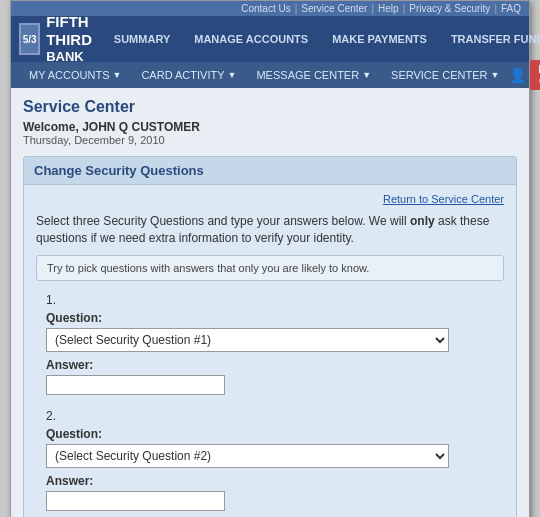 This screenshot has height=517, width=540. What do you see at coordinates (270, 318) in the screenshot?
I see `question-label-1: Question:` at bounding box center [270, 318].